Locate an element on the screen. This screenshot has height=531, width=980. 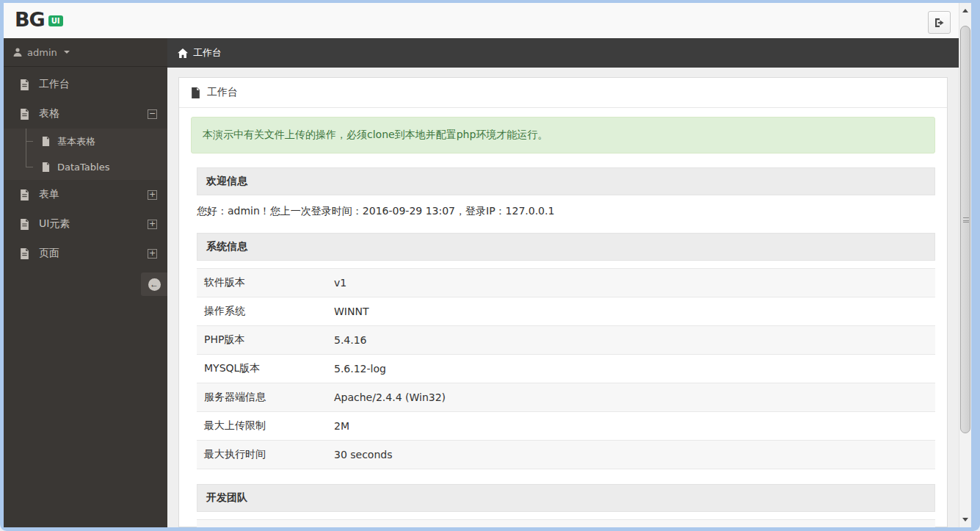
sidebar-collapse-button: ← is located at coordinates (154, 284).